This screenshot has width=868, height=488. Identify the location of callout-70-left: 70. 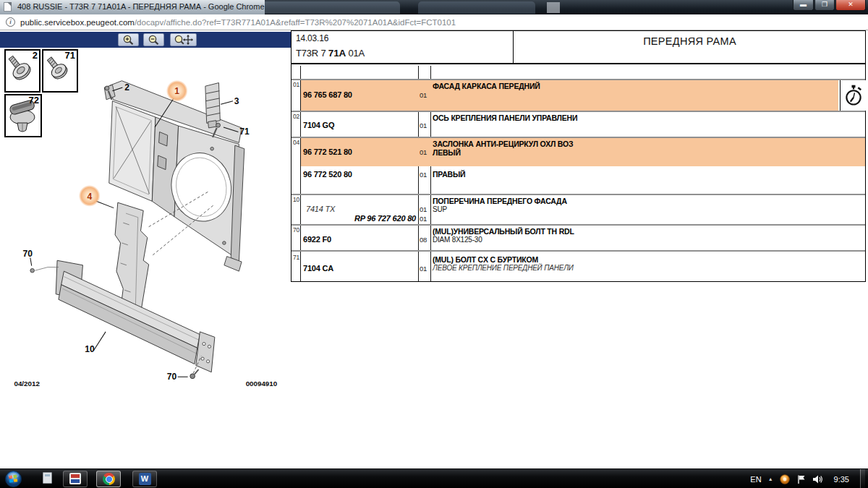
(28, 254).